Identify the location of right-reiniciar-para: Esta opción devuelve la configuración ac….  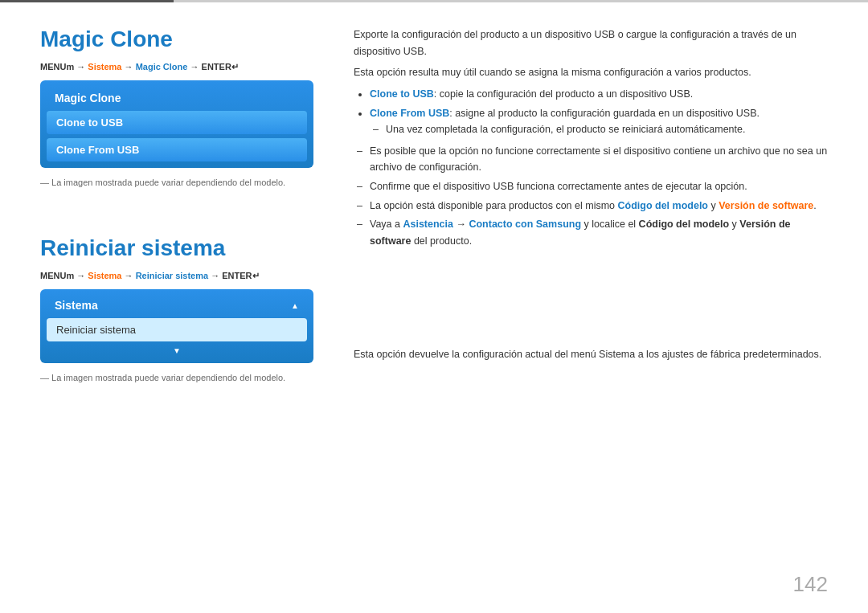
(591, 355).